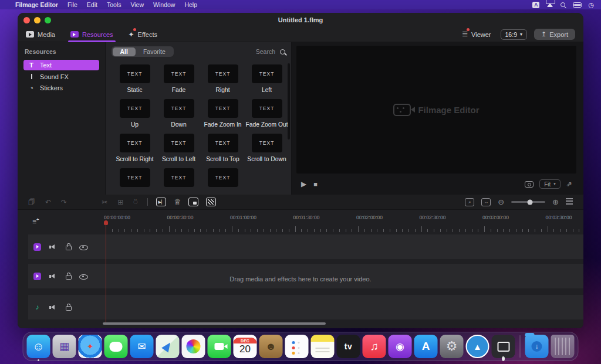 The image size is (601, 364). Describe the element at coordinates (178, 151) in the screenshot. I see `text-preset-item: TEXTScroll to Left` at that location.